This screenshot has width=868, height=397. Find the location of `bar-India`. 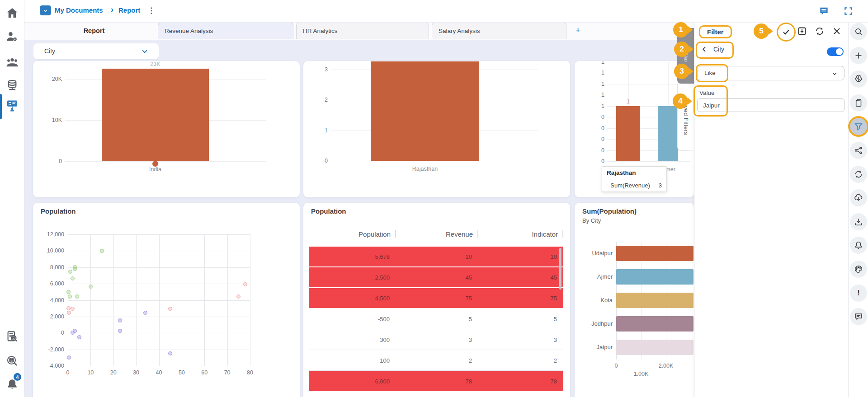

bar-India is located at coordinates (156, 115).